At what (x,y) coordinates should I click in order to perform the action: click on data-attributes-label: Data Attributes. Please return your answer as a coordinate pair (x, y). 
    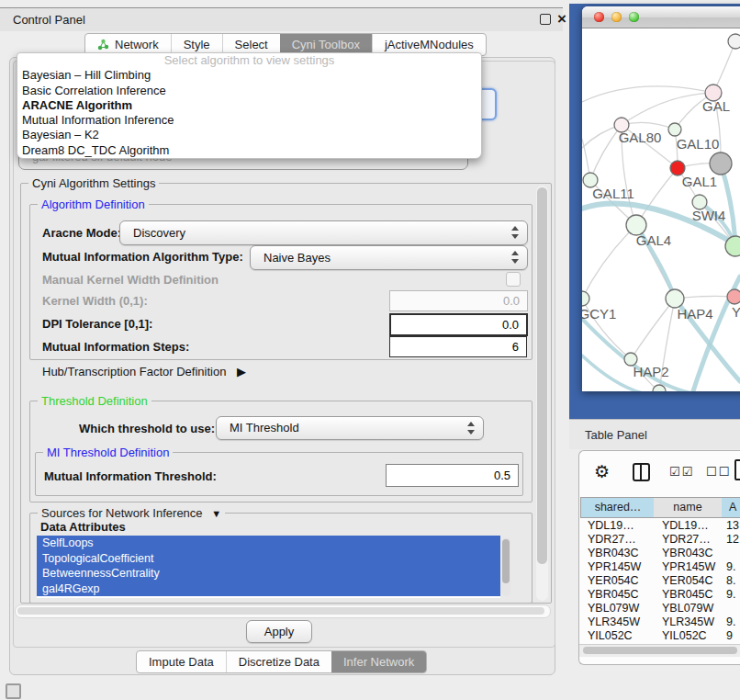
    Looking at the image, I should click on (83, 527).